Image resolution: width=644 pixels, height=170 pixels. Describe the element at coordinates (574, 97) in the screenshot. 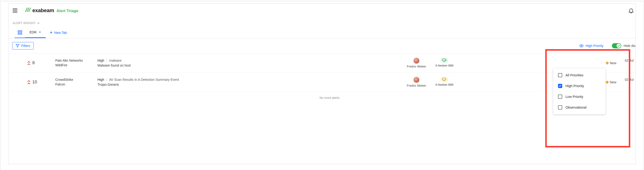

I see `priority-option-label: Low Priority` at that location.